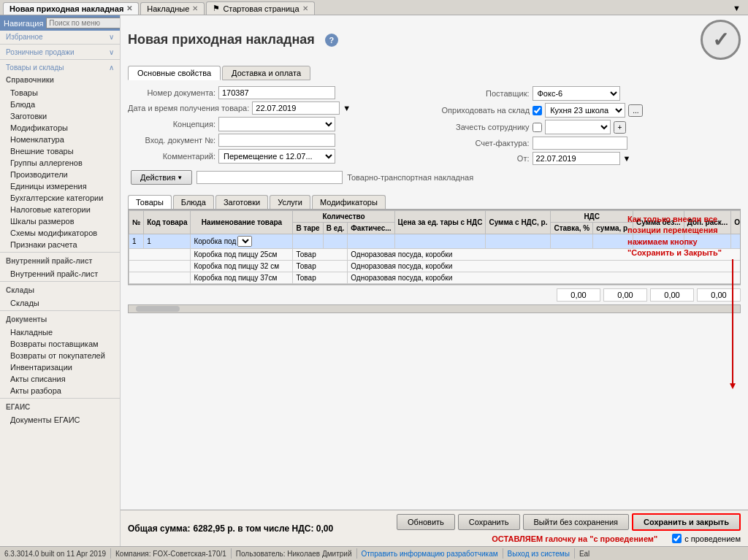 The height and width of the screenshot is (560, 748). Describe the element at coordinates (242, 266) in the screenshot. I see `dropdown-cell-name-2: Коробка под пиццу 32 см` at that location.